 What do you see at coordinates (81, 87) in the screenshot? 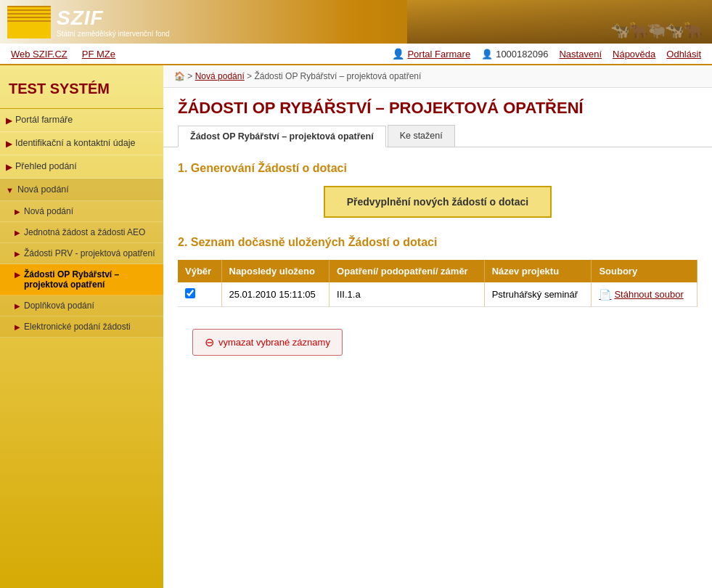
I see `test-system-label: TEST SYSTÉM` at bounding box center [81, 87].